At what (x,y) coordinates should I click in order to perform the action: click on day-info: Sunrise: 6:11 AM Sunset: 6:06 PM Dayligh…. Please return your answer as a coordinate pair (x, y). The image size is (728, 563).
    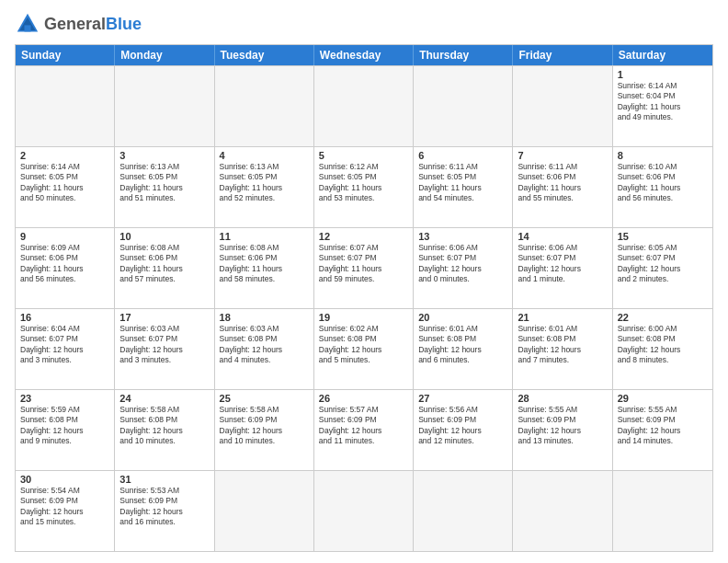
    Looking at the image, I should click on (563, 183).